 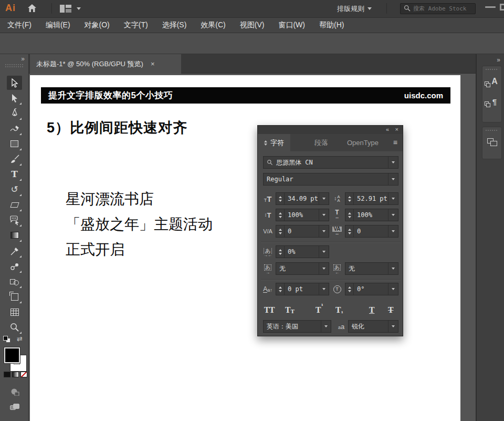 I want to click on menu-help: 帮助(H), so click(x=332, y=25).